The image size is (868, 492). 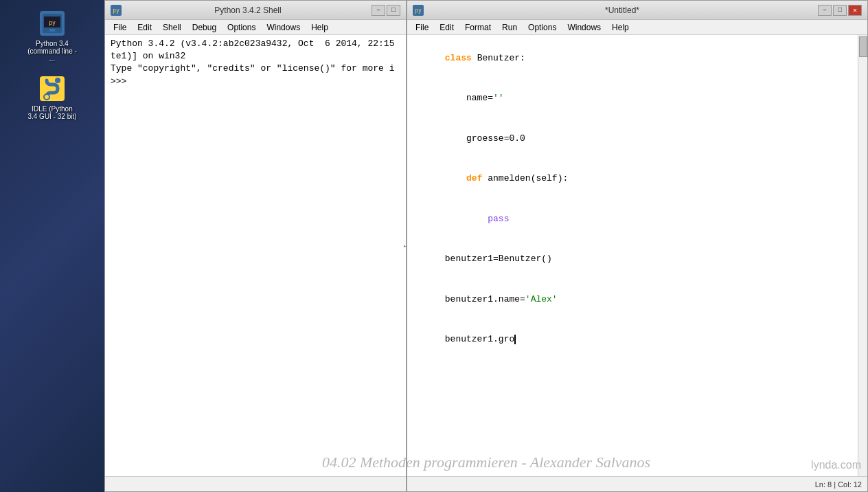 What do you see at coordinates (622, 10) in the screenshot?
I see `editor-title: *Untitled*` at bounding box center [622, 10].